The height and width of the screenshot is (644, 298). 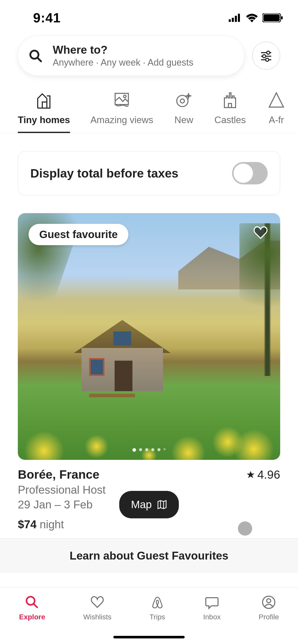 I want to click on tab-profile: Profile, so click(x=269, y=608).